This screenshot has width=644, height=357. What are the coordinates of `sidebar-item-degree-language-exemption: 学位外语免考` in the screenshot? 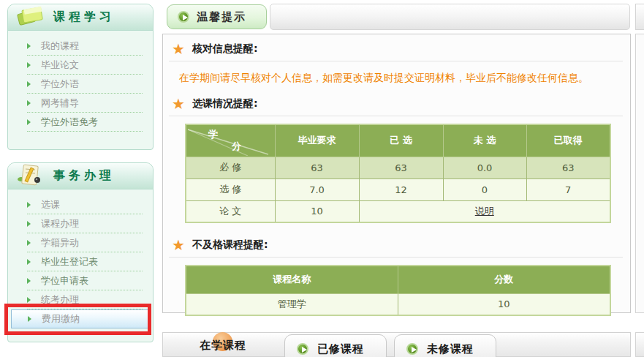 It's located at (85, 122).